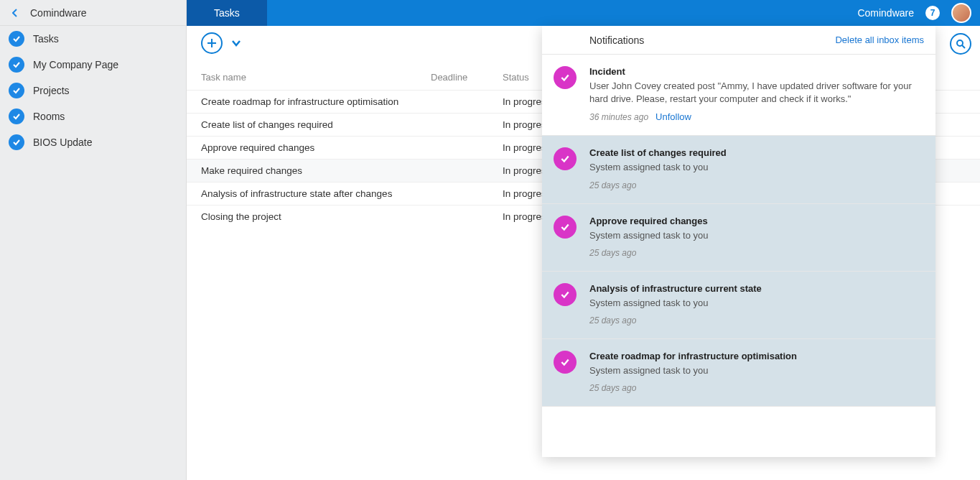  I want to click on notification-content: Create list of changes required System a…, so click(757, 168).